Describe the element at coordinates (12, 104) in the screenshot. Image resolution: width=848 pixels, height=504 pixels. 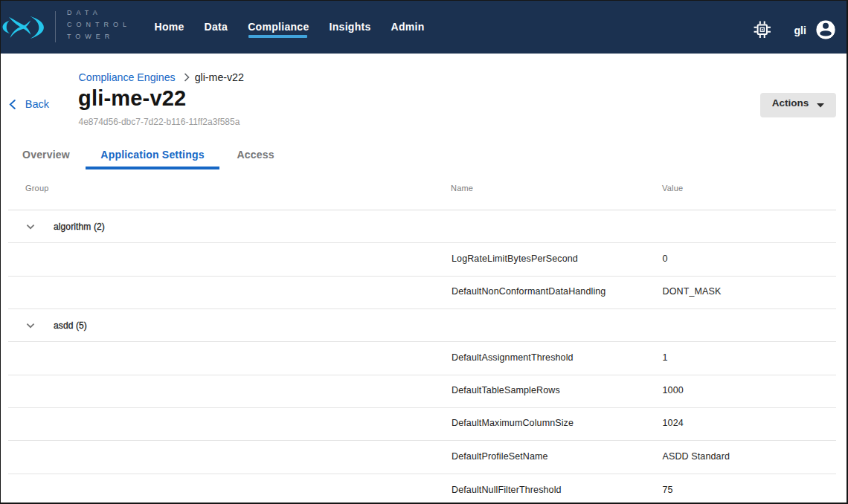
I see `chevron-left-icon` at that location.